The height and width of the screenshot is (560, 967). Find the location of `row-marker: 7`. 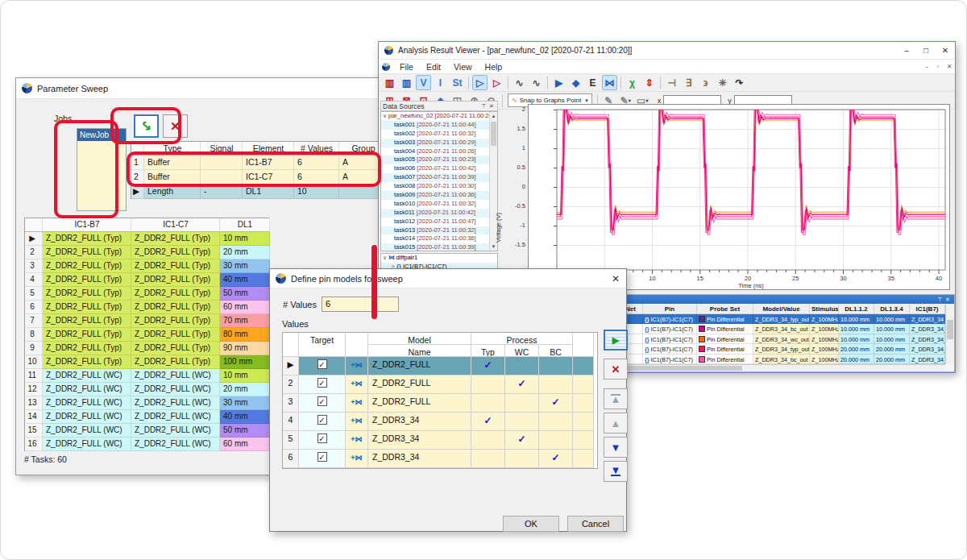

row-marker: 7 is located at coordinates (34, 321).